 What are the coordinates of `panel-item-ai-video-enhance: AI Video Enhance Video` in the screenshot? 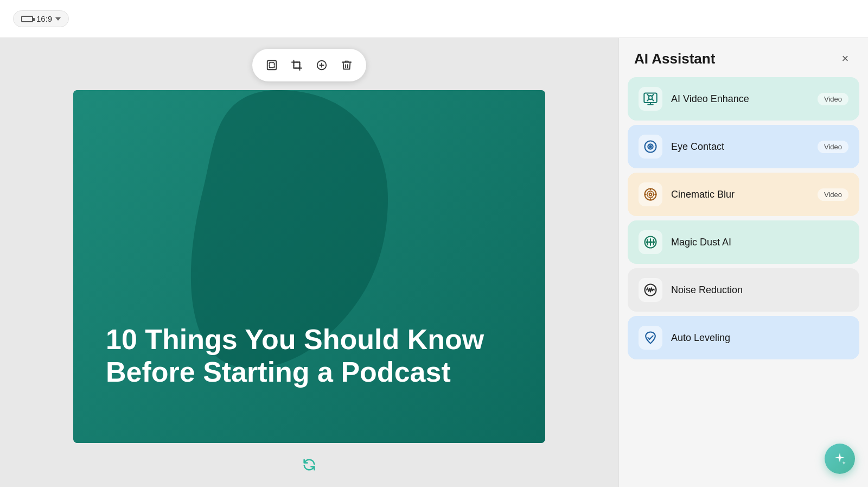 It's located at (743, 99).